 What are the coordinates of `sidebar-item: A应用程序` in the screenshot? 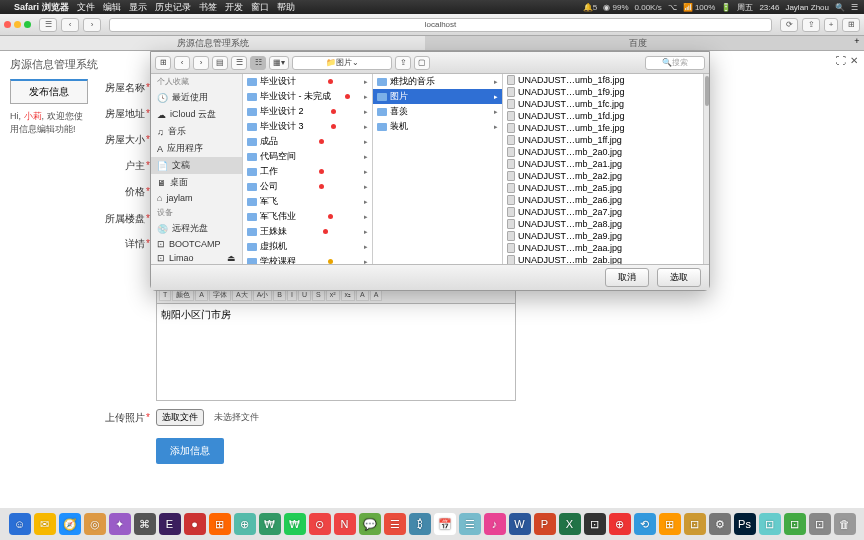 It's located at (196, 148).